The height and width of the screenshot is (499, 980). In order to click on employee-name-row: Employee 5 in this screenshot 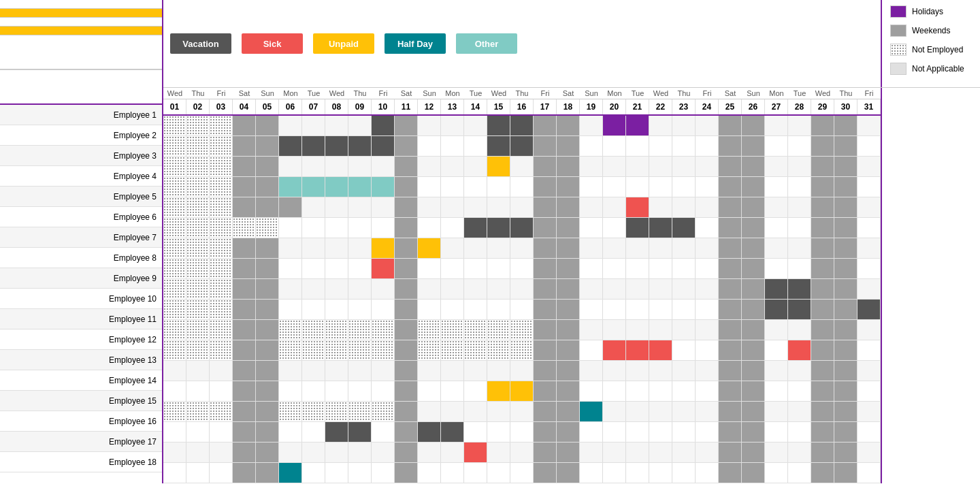, I will do `click(81, 197)`.